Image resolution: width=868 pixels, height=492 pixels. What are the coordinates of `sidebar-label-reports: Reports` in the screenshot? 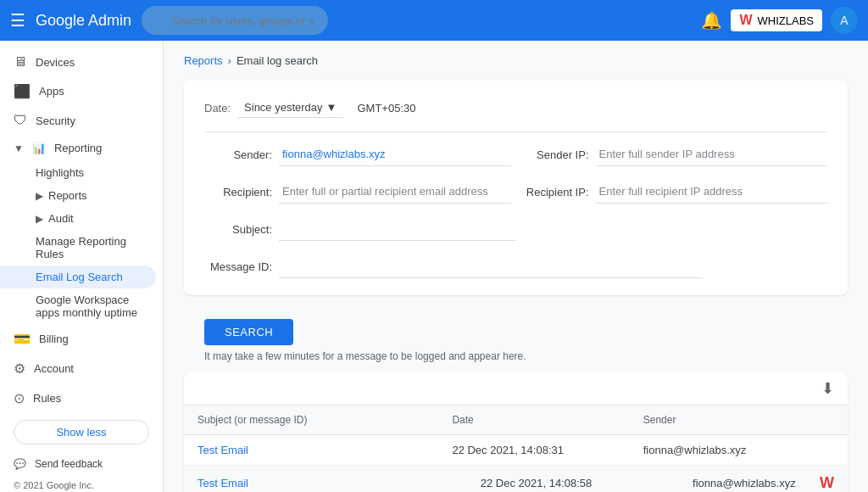 It's located at (68, 195).